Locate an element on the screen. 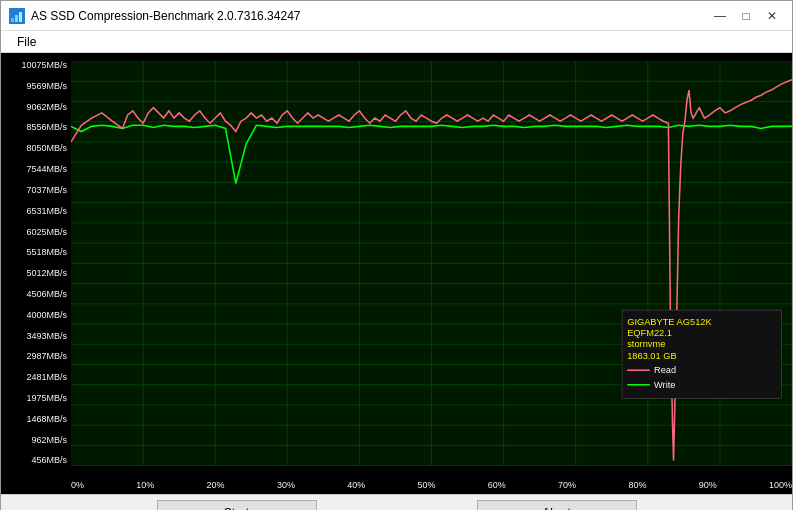 This screenshot has height=510, width=793. x-label-10: 100% is located at coordinates (780, 485).